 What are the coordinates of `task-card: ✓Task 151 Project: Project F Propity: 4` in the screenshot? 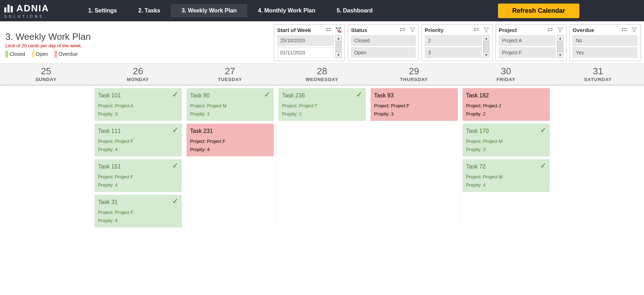 It's located at (138, 176).